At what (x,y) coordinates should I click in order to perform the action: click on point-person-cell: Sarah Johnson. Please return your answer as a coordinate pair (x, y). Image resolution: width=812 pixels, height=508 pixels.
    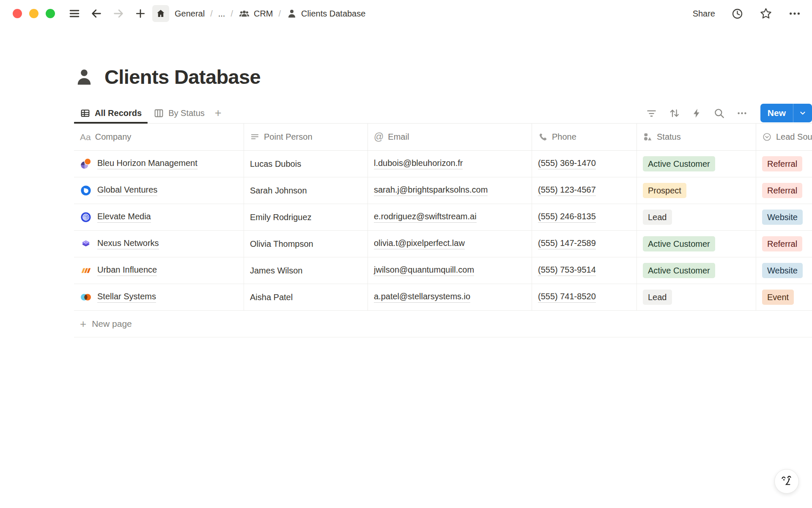
    Looking at the image, I should click on (306, 190).